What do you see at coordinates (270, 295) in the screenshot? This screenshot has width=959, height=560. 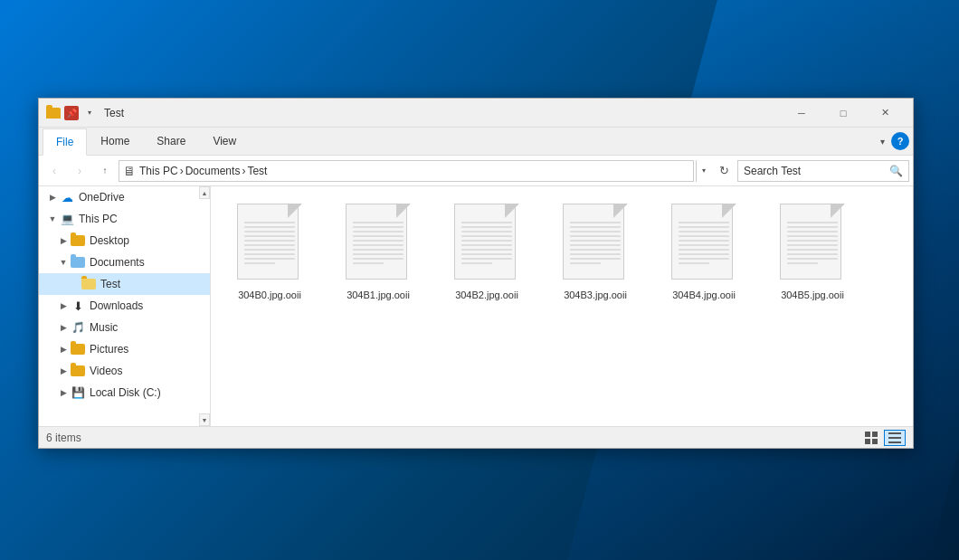 I see `file-name: 304B0.jpg.ooii` at bounding box center [270, 295].